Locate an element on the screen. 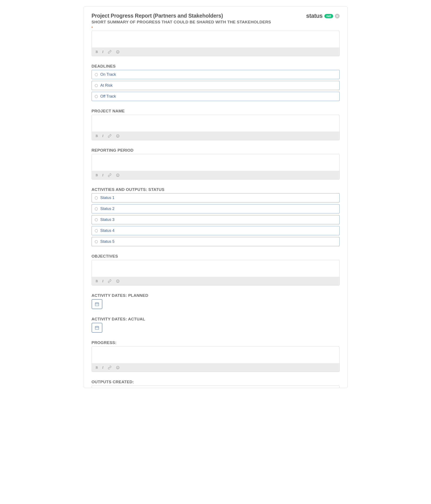 The height and width of the screenshot is (504, 431). project-name-label: PROJECT NAME is located at coordinates (216, 111).